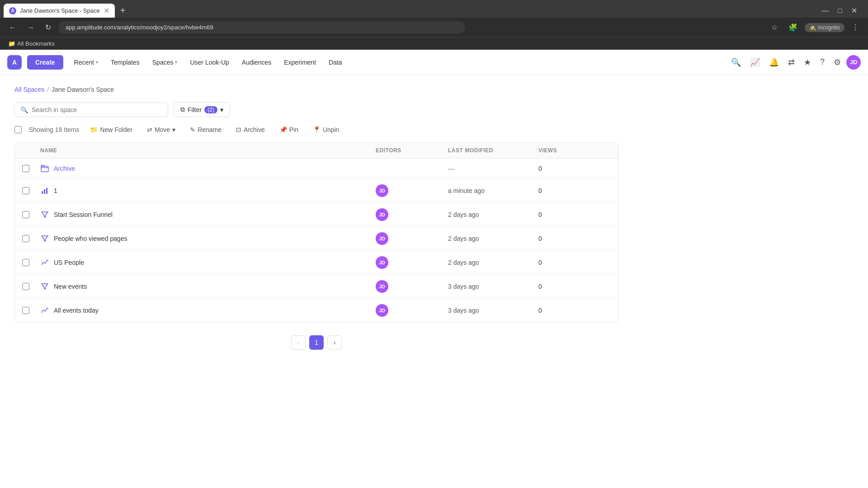 This screenshot has width=868, height=488. I want to click on row-name-cell: Archive, so click(208, 169).